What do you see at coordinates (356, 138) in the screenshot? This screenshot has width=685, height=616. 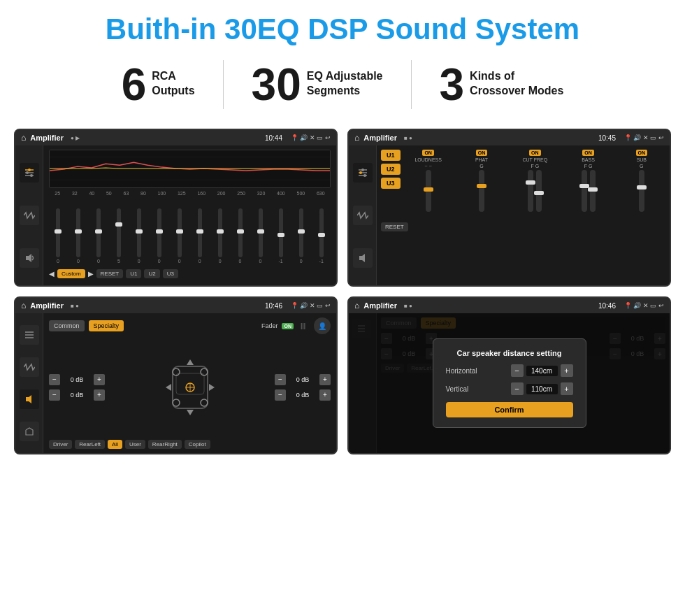 I see `home-icon-2: ⌂` at bounding box center [356, 138].